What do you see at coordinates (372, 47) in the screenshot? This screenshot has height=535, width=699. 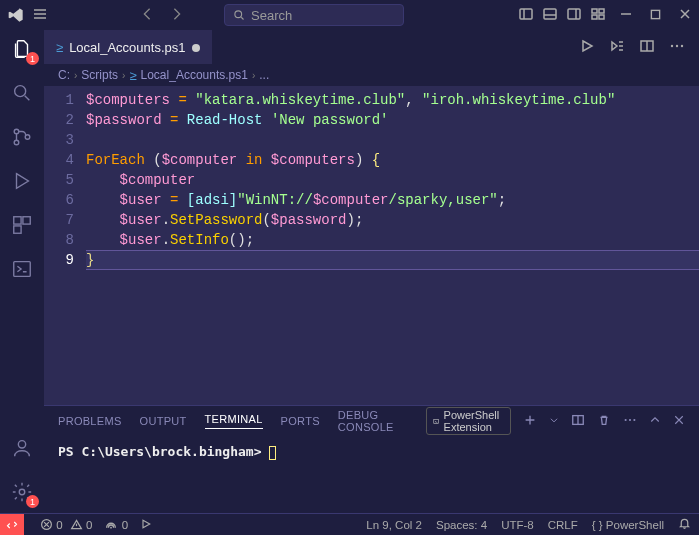 I see `editor-tab-bar: ≥ Local_Accounts.ps1` at bounding box center [372, 47].